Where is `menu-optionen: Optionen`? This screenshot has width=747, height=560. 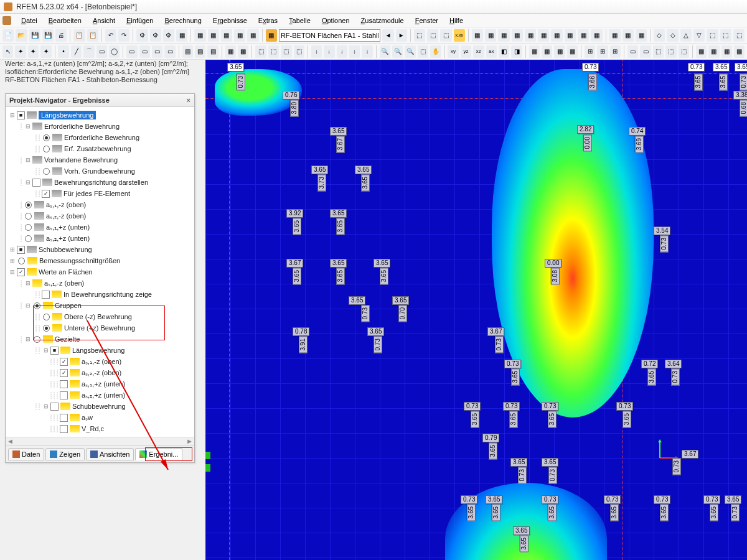 menu-optionen: Optionen is located at coordinates (336, 21).